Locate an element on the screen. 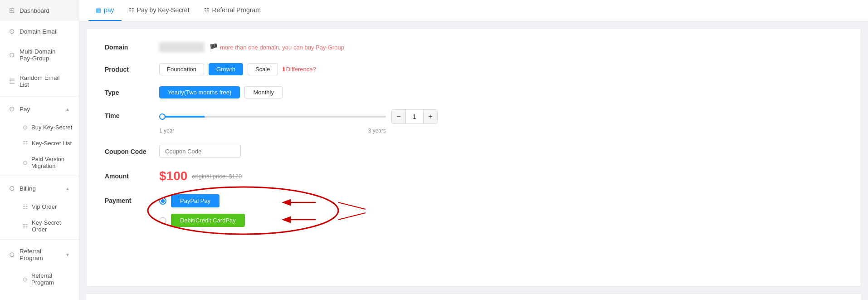  debit-card-pay-button: Debit/Credit CardPay is located at coordinates (208, 221).